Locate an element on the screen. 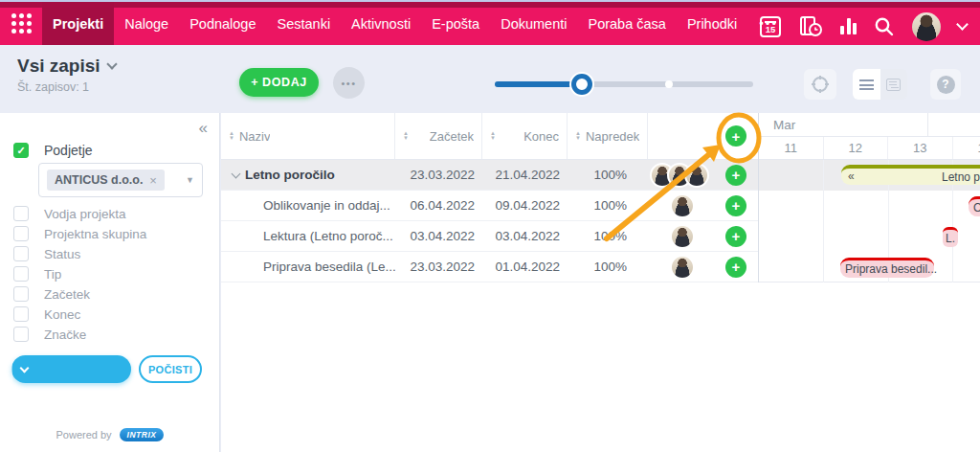 The height and width of the screenshot is (452, 980). calendar-icon: 15 is located at coordinates (770, 27).